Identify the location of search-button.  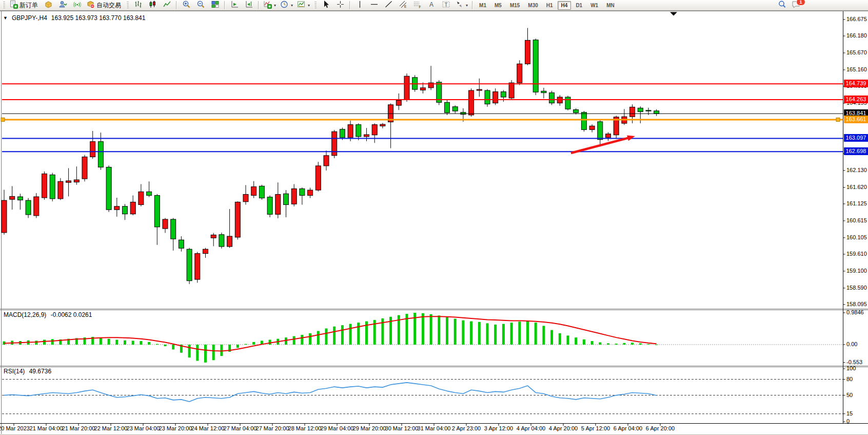
(782, 5).